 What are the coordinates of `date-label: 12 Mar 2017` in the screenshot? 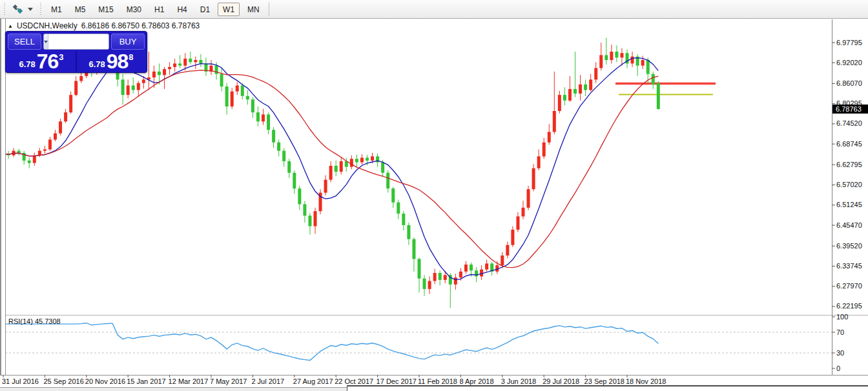 It's located at (189, 381).